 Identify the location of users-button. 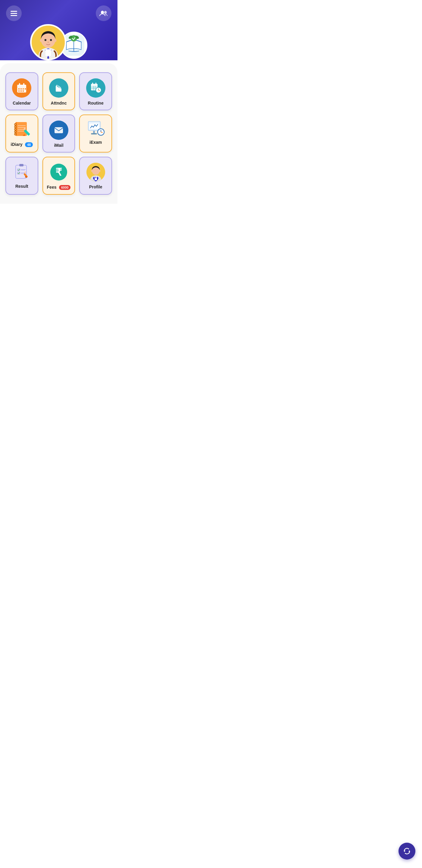
(104, 13).